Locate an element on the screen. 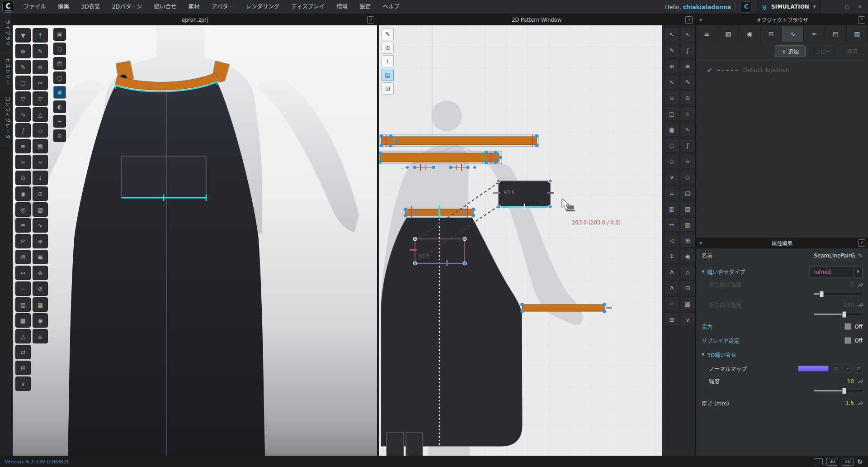  view-2d-button: 2D is located at coordinates (848, 462).